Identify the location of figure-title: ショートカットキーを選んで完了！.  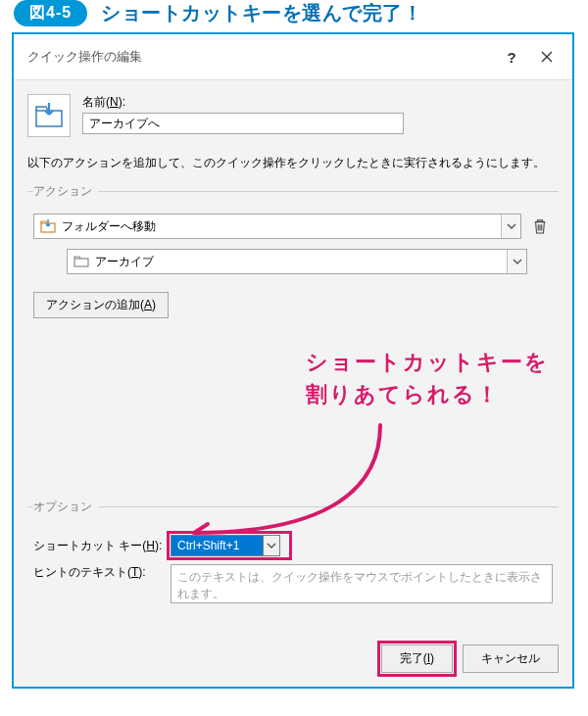
(262, 14).